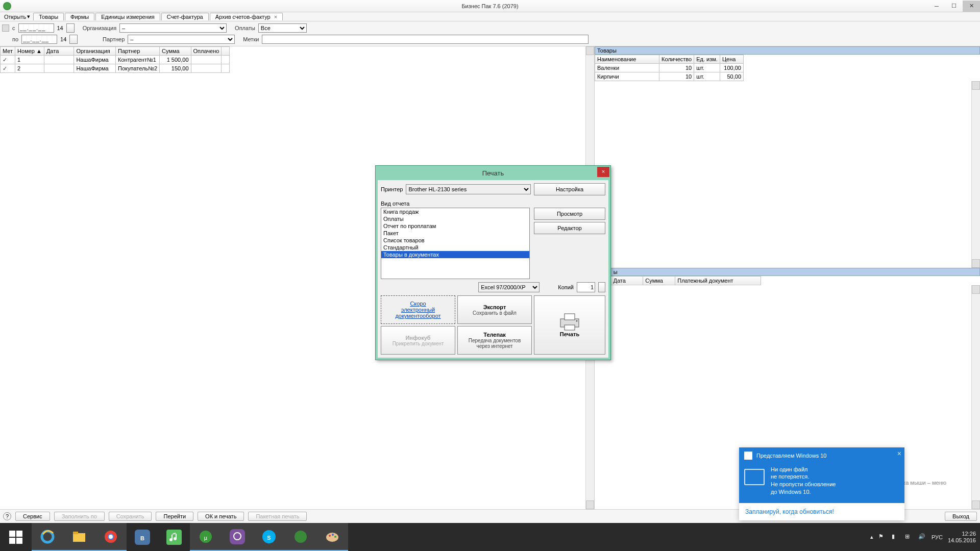  I want to click on tab-invoice: Счет-фактура, so click(185, 16).